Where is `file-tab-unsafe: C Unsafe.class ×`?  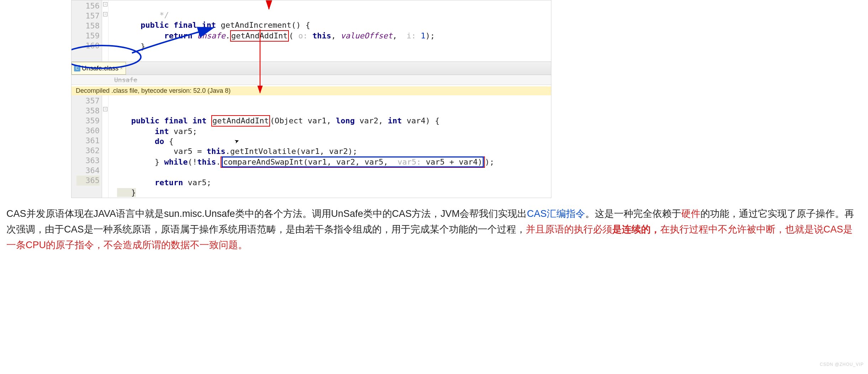 file-tab-unsafe: C Unsafe.class × is located at coordinates (99, 68).